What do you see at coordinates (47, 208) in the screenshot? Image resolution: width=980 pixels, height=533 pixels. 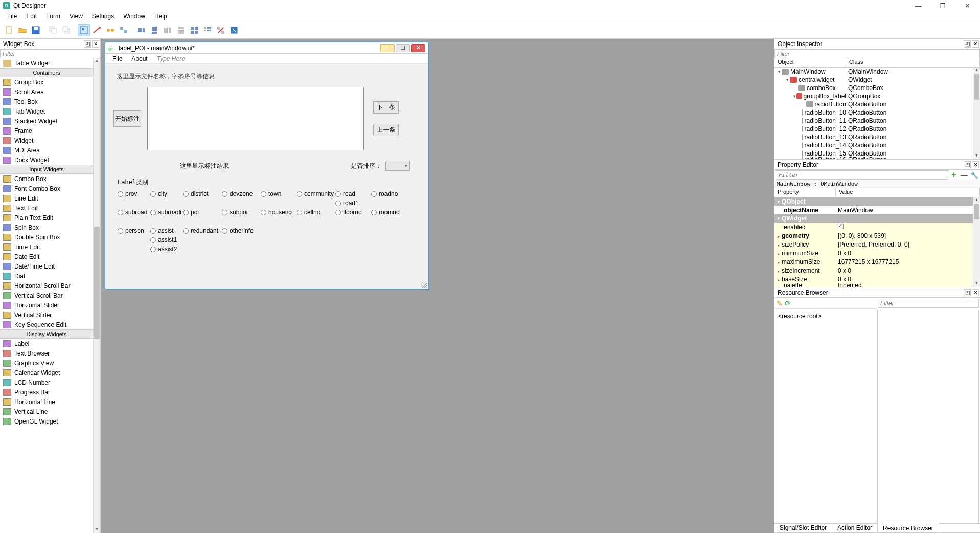 I see `widget-item: Text Edit` at bounding box center [47, 208].